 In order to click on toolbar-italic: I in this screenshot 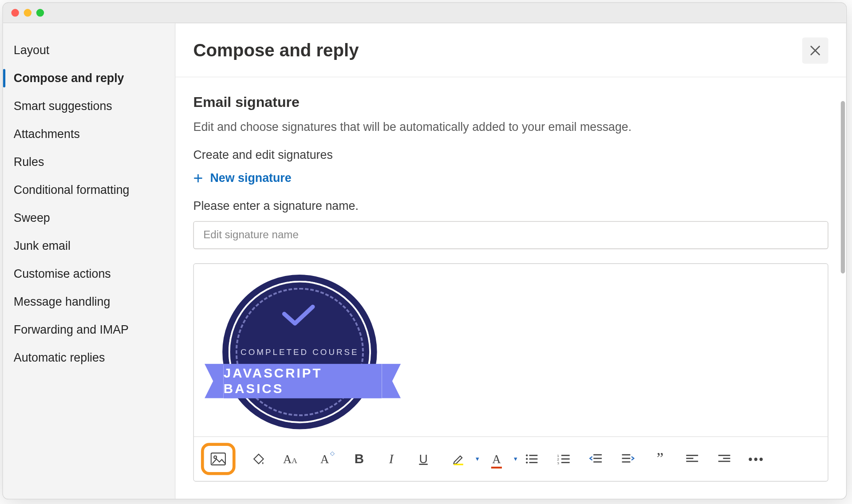, I will do `click(391, 459)`.